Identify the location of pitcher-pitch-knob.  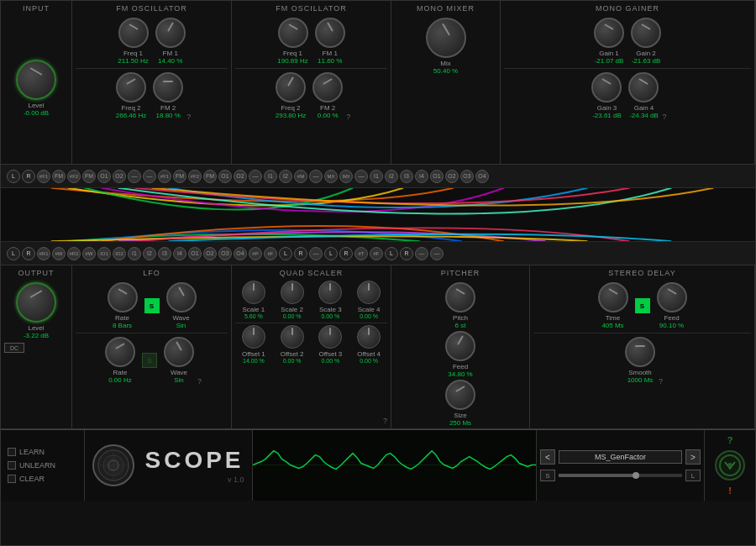
(460, 297).